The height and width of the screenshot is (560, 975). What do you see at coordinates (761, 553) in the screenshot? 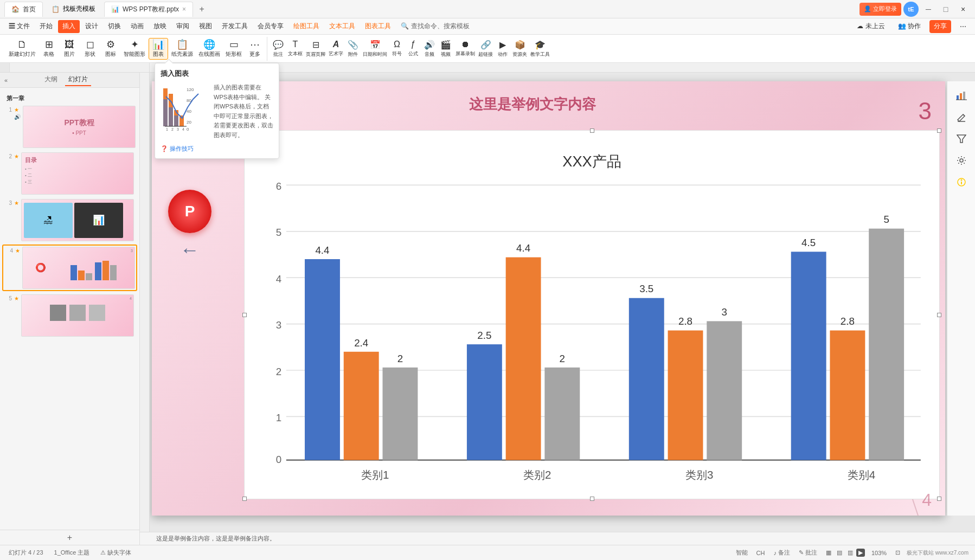
I see `lang-text: CH` at bounding box center [761, 553].